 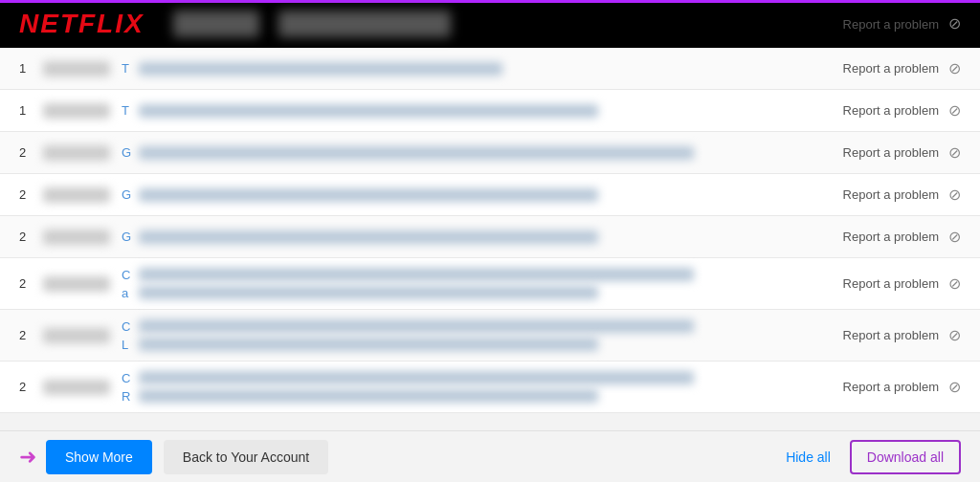 I want to click on row-letter-2: R, so click(x=128, y=396).